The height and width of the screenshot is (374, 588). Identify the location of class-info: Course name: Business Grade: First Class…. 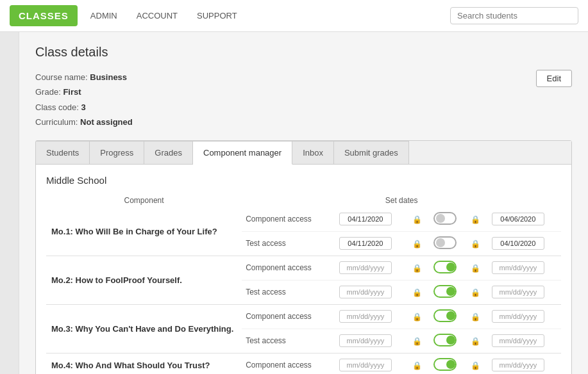
(304, 100).